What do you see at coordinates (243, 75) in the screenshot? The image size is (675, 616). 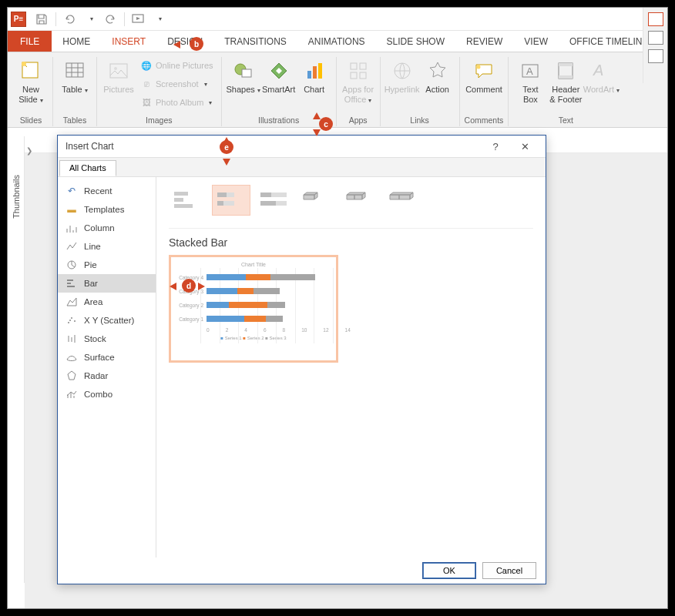 I see `shapes-button: Shapes` at bounding box center [243, 75].